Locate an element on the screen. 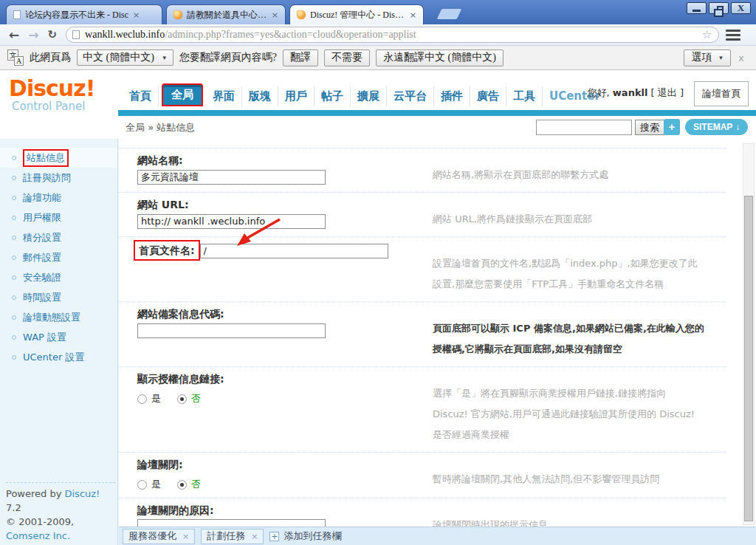 The width and height of the screenshot is (756, 545). username: wankll is located at coordinates (630, 93).